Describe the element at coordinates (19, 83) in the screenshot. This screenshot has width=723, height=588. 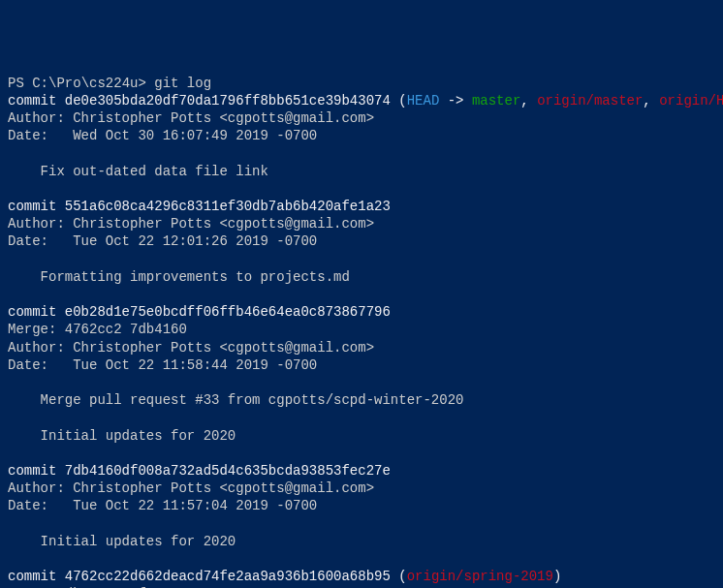
I see `prompt-ps: PS` at that location.